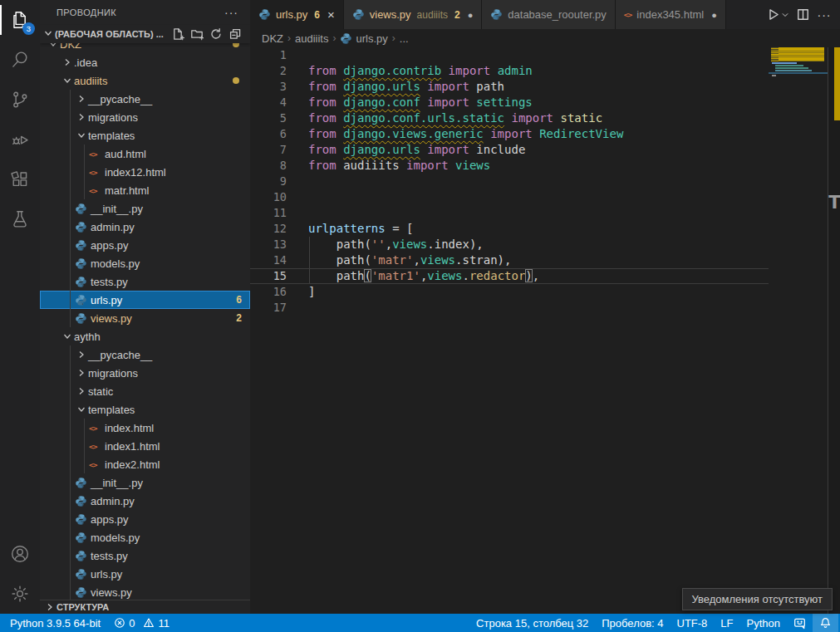 This screenshot has height=632, width=840. Describe the element at coordinates (404, 38) in the screenshot. I see `breadcrumb-item: ...` at that location.